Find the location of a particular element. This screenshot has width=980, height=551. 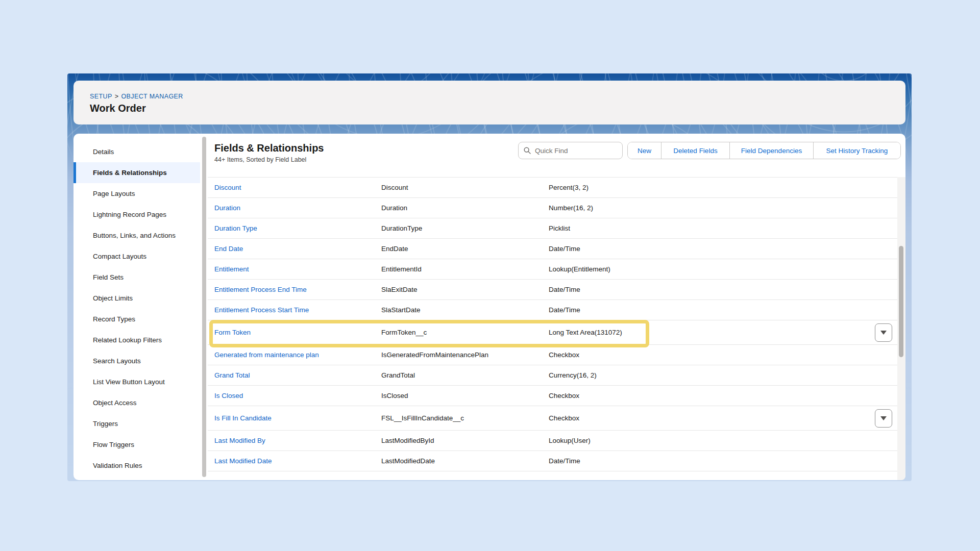

field-dependencies-button: Field Dependencies is located at coordinates (771, 151).